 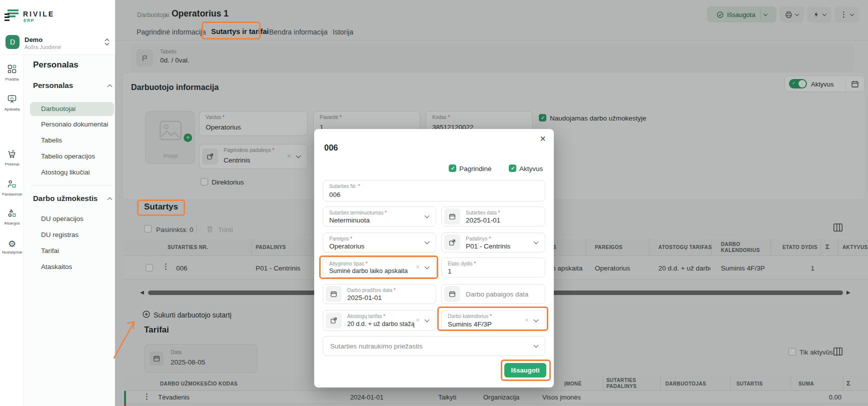 What do you see at coordinates (13, 42) in the screenshot?
I see `avatar: D` at bounding box center [13, 42].